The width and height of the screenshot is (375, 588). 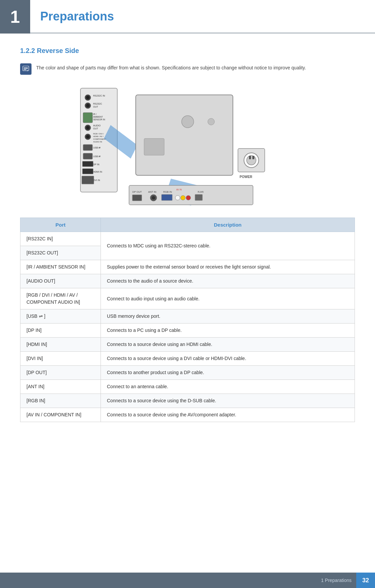 I want to click on diagram-svg: RS232C IN RS232C OUT IR / AMBIENT SENSOR…, so click(x=188, y=145).